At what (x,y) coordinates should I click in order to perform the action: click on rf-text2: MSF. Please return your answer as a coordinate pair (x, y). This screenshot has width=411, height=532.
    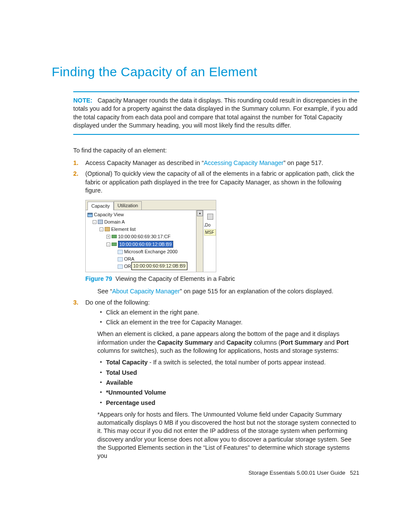
    Looking at the image, I should click on (210, 233).